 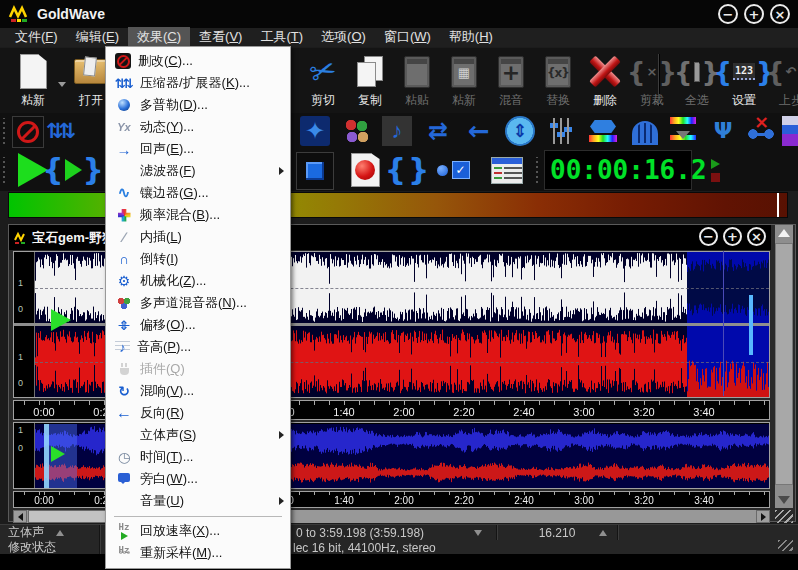 I want to click on axis-label: 2:20, so click(x=464, y=500).